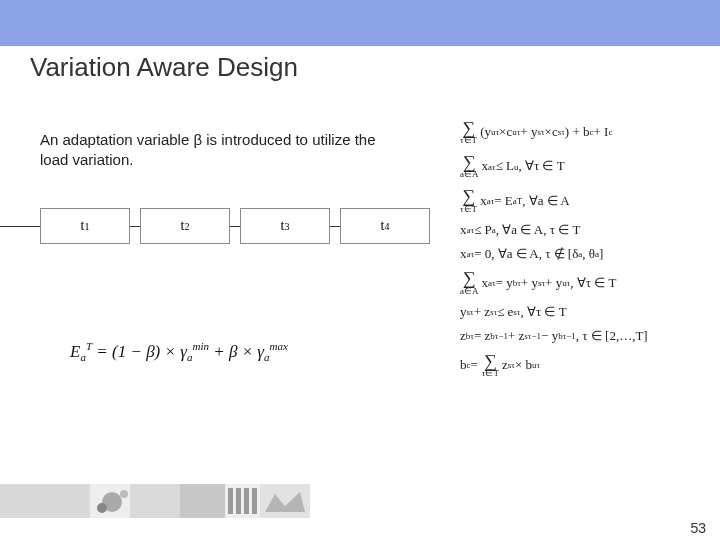 The width and height of the screenshot is (720, 540). What do you see at coordinates (179, 352) in the screenshot?
I see `main-equation: EaT = (1 − β) × γamin + β × γamax` at bounding box center [179, 352].